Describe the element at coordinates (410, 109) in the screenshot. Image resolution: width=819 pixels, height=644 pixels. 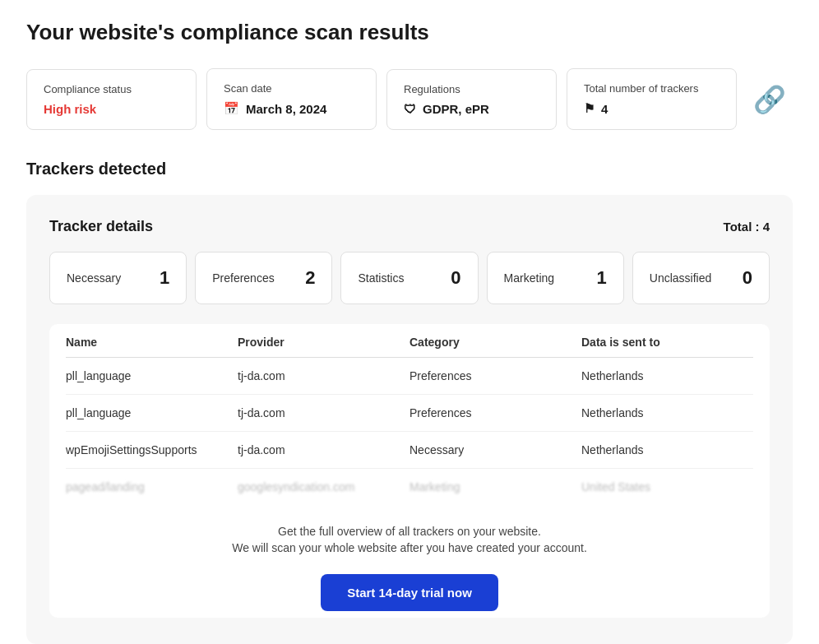
I see `shield-icon: 🛡` at that location.